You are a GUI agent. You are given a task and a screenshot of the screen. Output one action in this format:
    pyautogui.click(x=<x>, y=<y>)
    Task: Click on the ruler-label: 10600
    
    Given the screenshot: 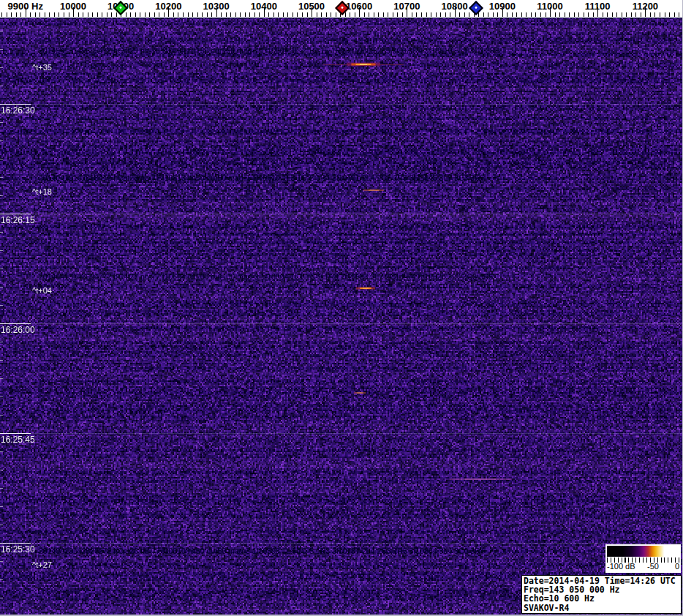 What is the action you would take?
    pyautogui.click(x=359, y=6)
    